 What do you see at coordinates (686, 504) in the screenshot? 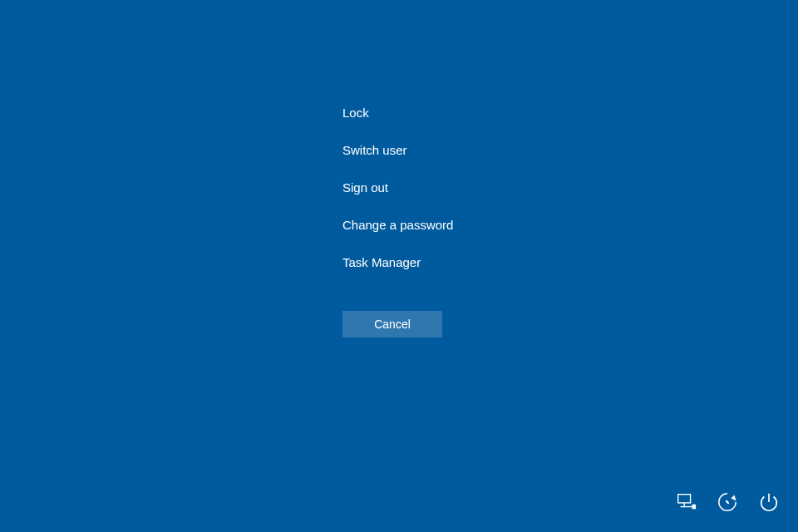
I see `network-button` at bounding box center [686, 504].